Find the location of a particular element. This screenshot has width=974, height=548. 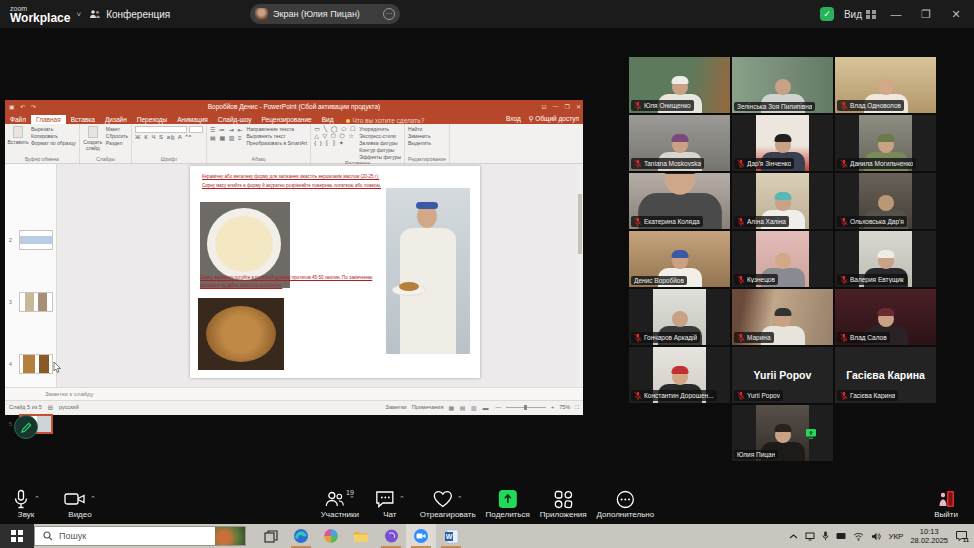

participant-tile-13: Гончаров Аркадій is located at coordinates (680, 317).